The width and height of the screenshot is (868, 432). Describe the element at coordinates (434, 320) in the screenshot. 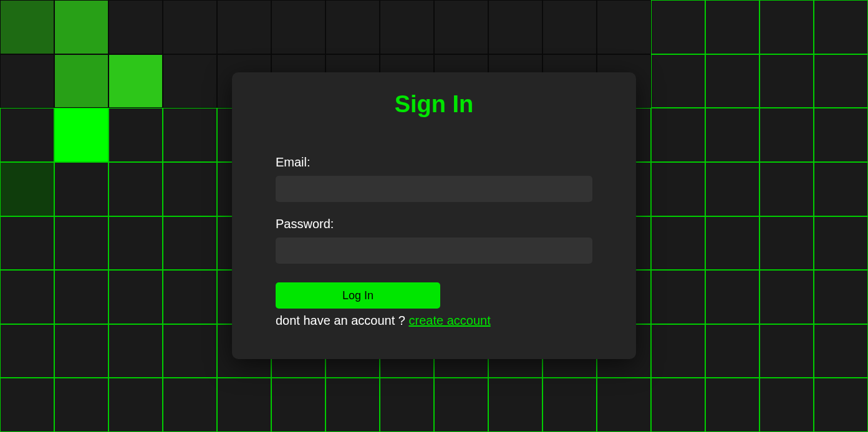

I see `signup-prompt: dont have an account ? create account` at that location.